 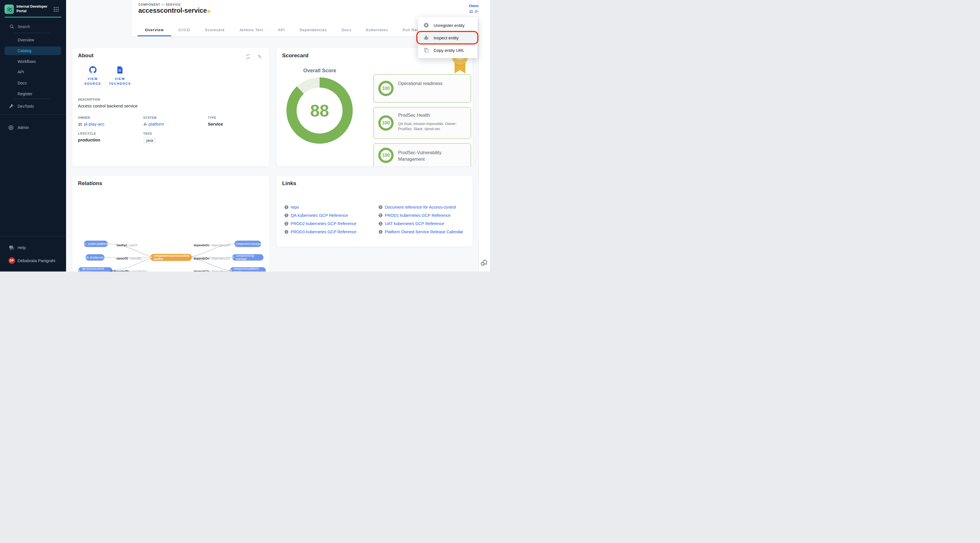 What do you see at coordinates (260, 57) in the screenshot?
I see `pencil-icon: ✎` at bounding box center [260, 57].